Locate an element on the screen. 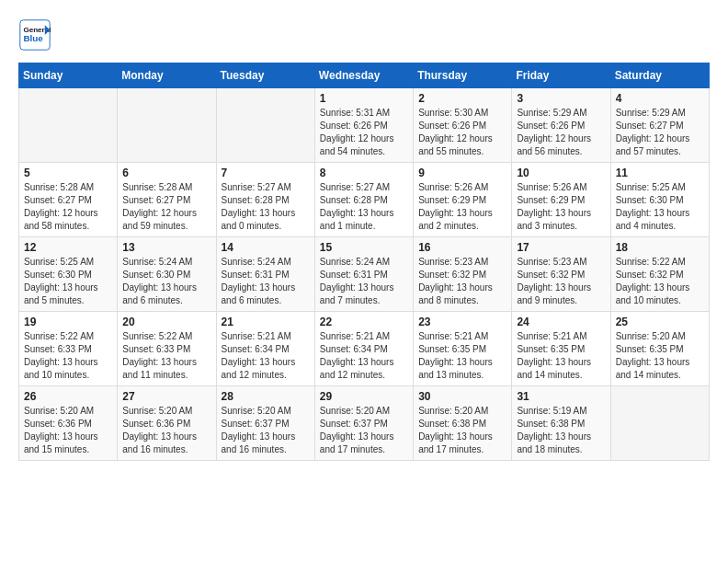 The height and width of the screenshot is (563, 728). calendar-cell-1-2: 7Sunrise: 5:27 AMSunset: 6:28 PMDaylight… is located at coordinates (265, 201).